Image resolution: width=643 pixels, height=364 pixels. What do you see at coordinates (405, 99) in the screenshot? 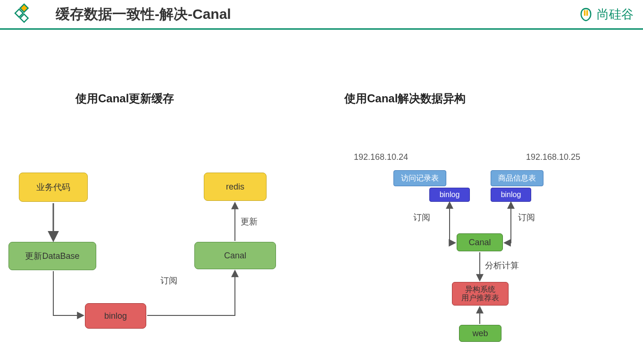
I see `right-subhead: 使用Canal解决数据异构` at bounding box center [405, 99].